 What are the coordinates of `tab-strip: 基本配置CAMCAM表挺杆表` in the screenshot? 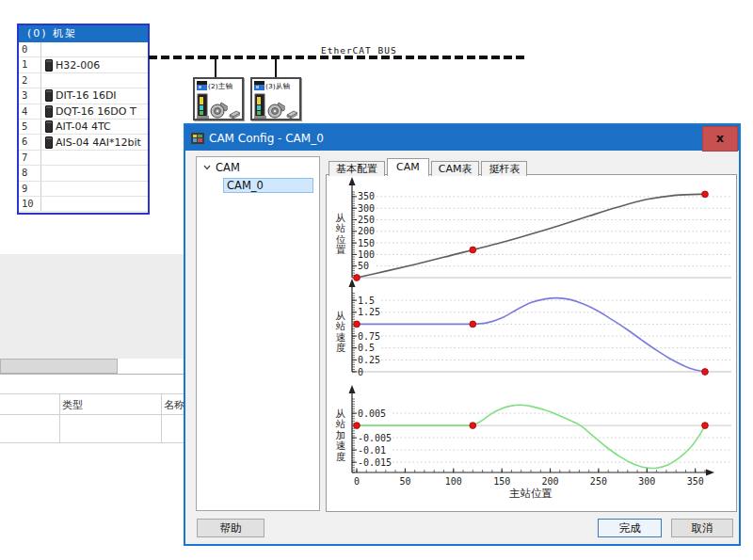 It's located at (429, 167).